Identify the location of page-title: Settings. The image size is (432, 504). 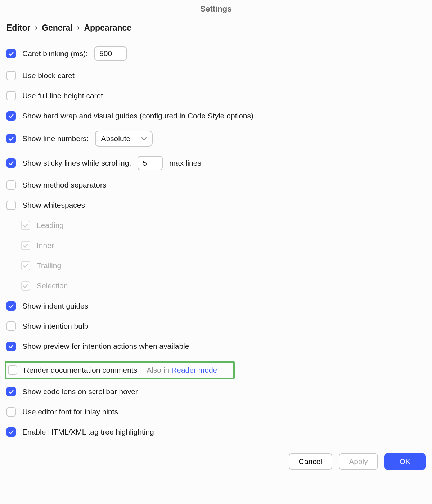
(216, 9).